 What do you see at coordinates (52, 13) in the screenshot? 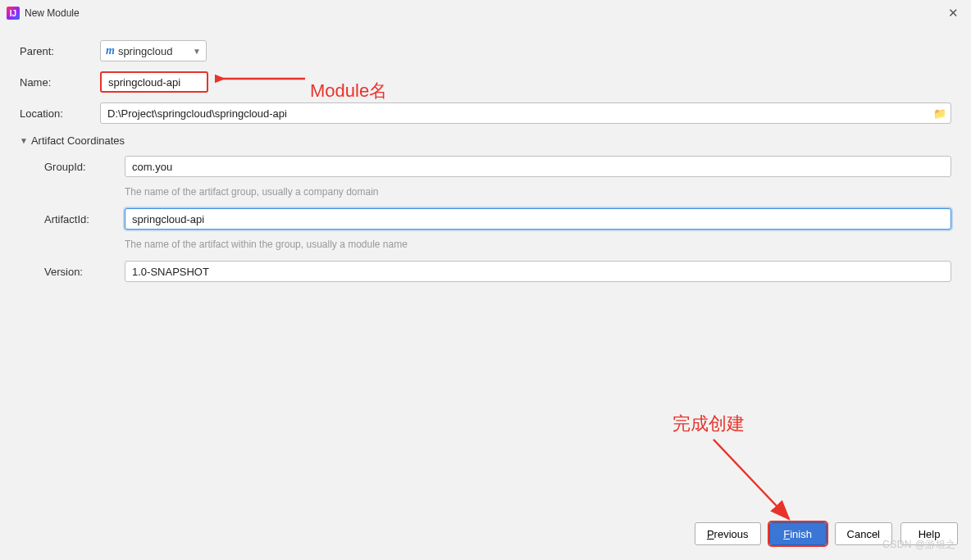
I see `window-title: New Module` at bounding box center [52, 13].